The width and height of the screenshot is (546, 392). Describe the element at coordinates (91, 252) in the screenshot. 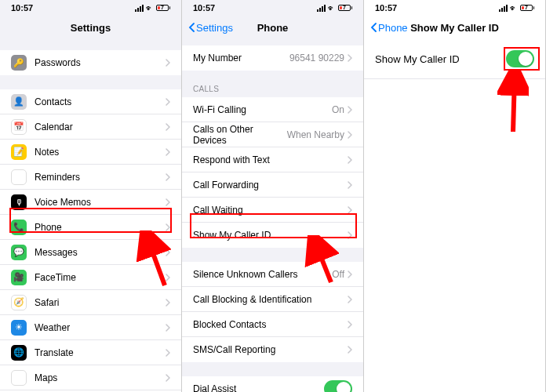

I see `settings-row-messages: 💬Messages` at that location.